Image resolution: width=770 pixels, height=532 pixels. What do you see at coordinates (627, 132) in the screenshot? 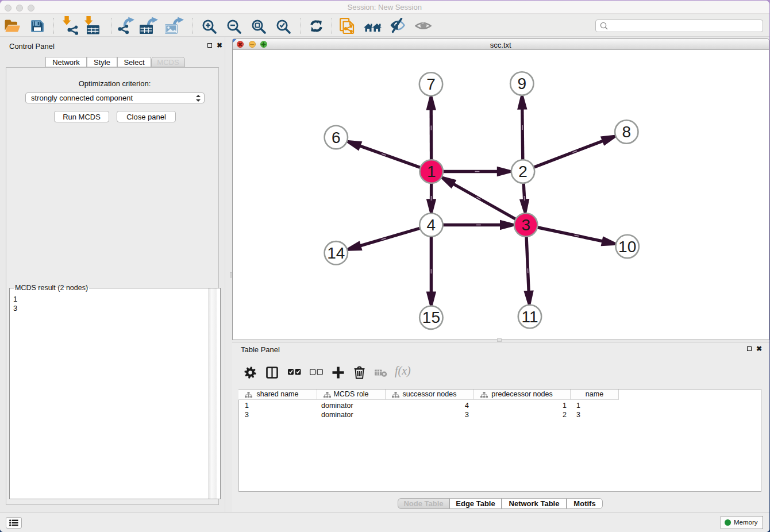
I see `svg-text: 8` at bounding box center [627, 132].